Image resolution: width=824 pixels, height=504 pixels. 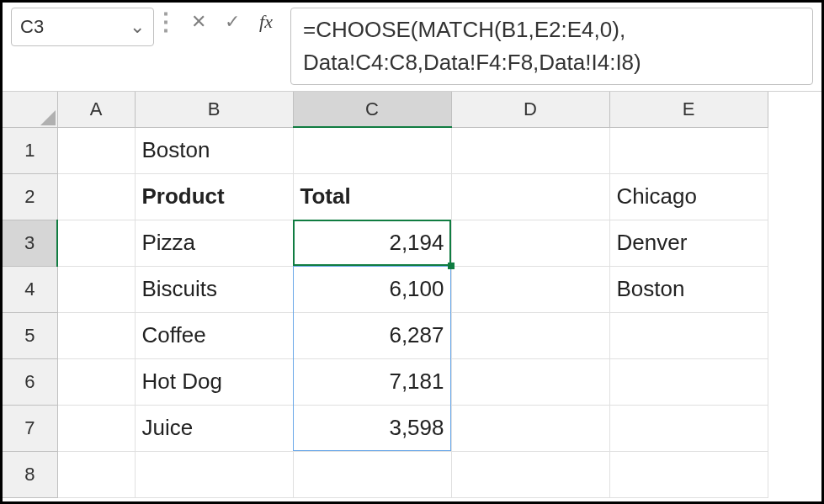 What do you see at coordinates (530, 427) in the screenshot?
I see `cell-D7` at bounding box center [530, 427].